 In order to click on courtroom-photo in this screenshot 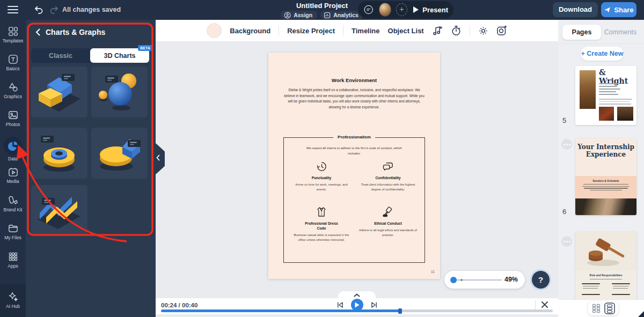, I will do `click(588, 90)`.